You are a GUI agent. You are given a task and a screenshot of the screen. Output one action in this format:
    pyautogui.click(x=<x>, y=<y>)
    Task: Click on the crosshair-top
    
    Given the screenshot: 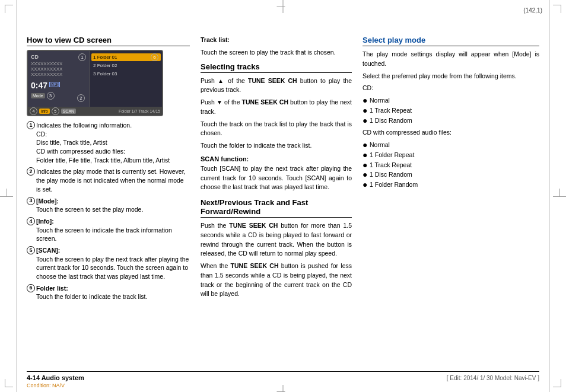 What is the action you would take?
    pyautogui.click(x=284, y=4)
    